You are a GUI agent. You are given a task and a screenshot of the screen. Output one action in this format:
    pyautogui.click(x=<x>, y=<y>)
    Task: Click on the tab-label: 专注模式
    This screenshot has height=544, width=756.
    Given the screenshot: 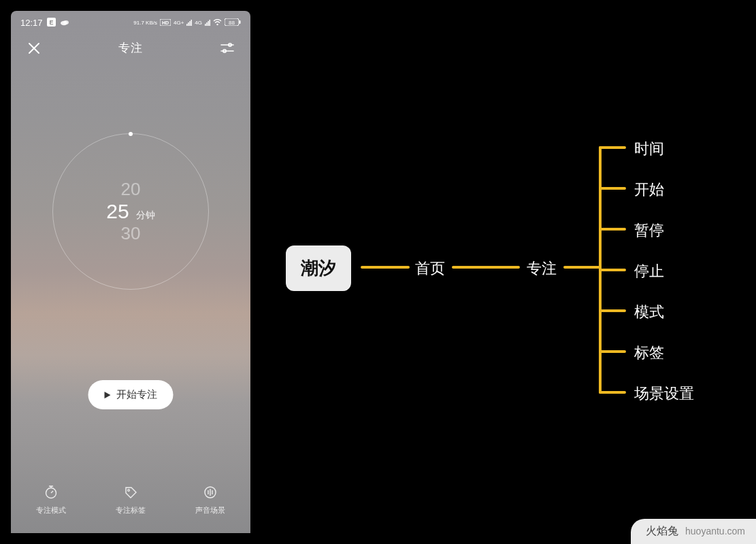 What is the action you would take?
    pyautogui.click(x=51, y=510)
    